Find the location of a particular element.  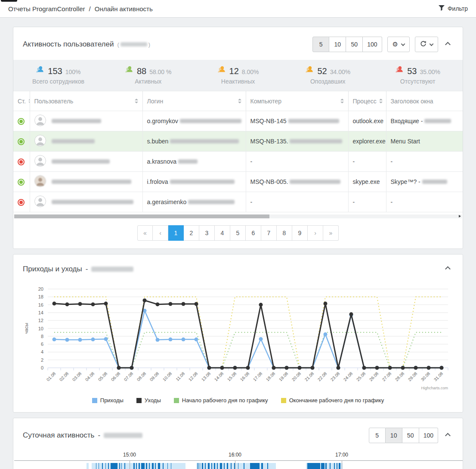

pagination-page-7: 7 is located at coordinates (269, 233).